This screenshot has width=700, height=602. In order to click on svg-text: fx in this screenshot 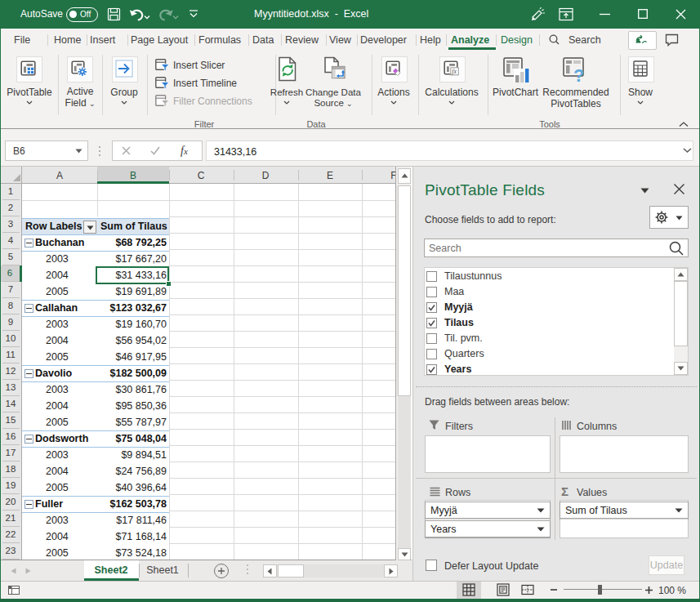, I will do `click(454, 72)`.